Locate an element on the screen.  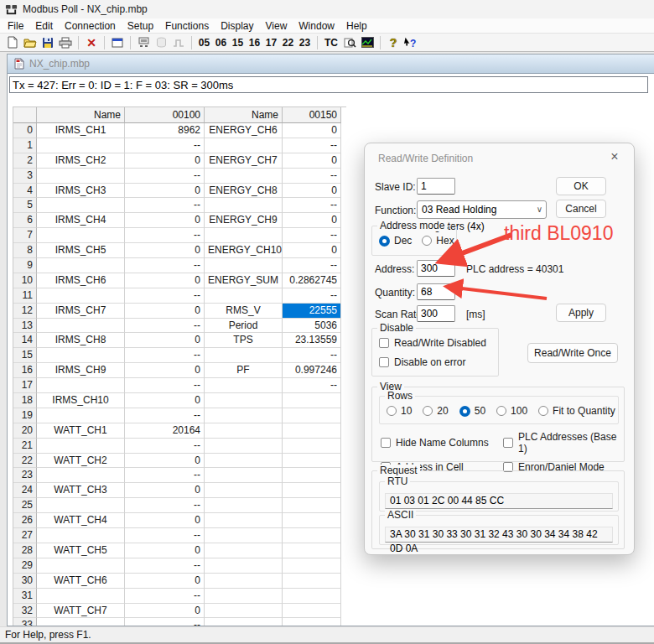
function-17-button: 17 is located at coordinates (272, 42).